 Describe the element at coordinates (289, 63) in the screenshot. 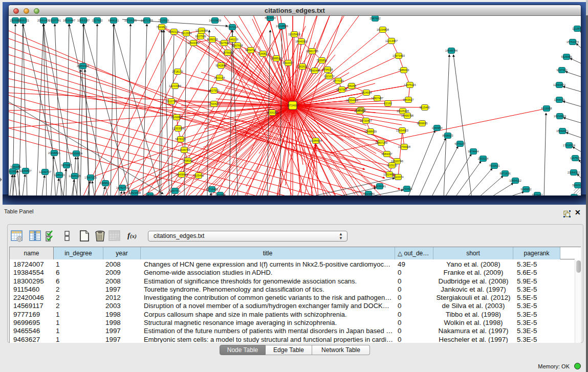

I see `svg-text: 8322037` at that location.